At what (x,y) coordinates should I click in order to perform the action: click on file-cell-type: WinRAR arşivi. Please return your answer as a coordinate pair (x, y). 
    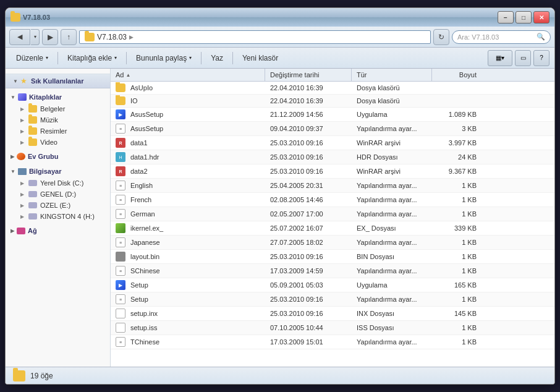
    Looking at the image, I should click on (392, 171).